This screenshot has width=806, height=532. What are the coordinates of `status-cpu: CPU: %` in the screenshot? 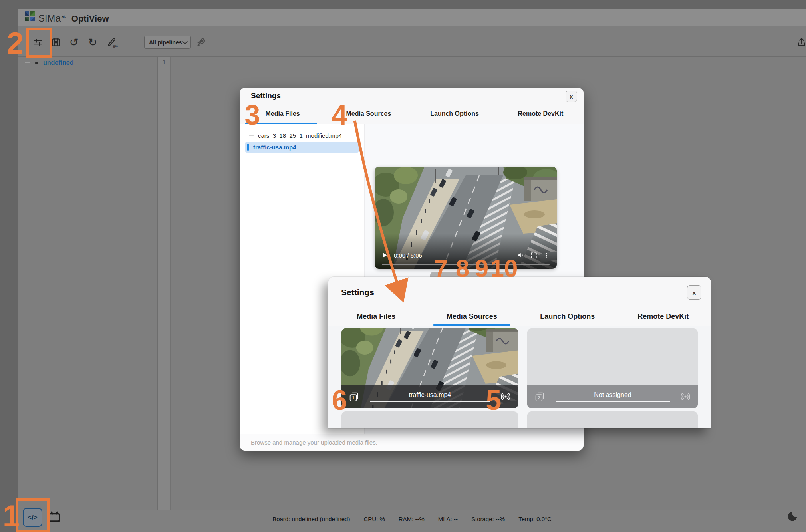 It's located at (374, 519).